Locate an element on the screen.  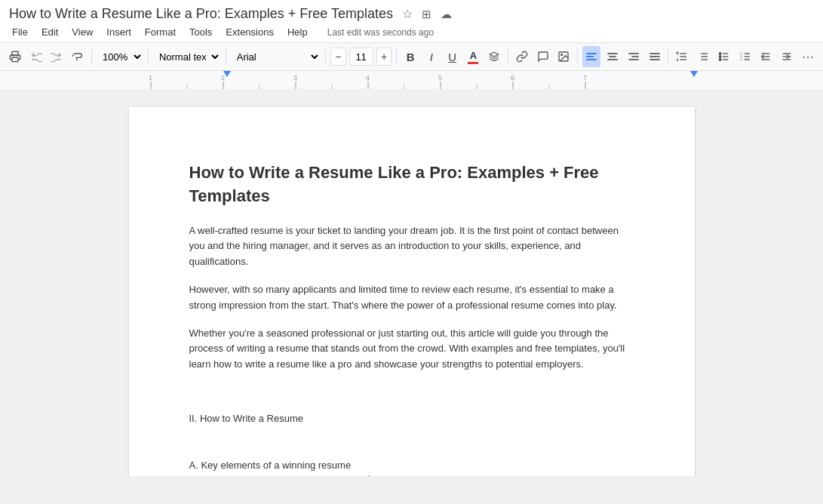
menu-extensions: Extensions is located at coordinates (250, 32).